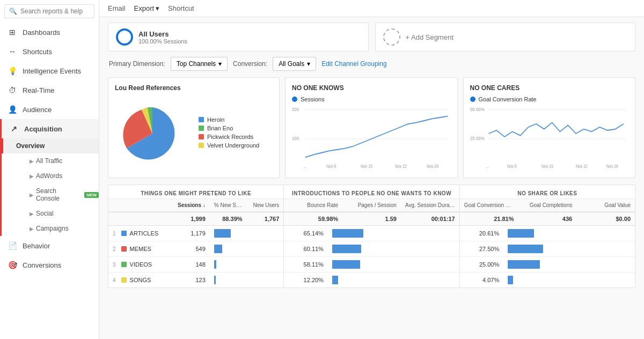  What do you see at coordinates (61, 195) in the screenshot?
I see `sidebar-item-search-console: ▶ Search Console NEW` at bounding box center [61, 195].